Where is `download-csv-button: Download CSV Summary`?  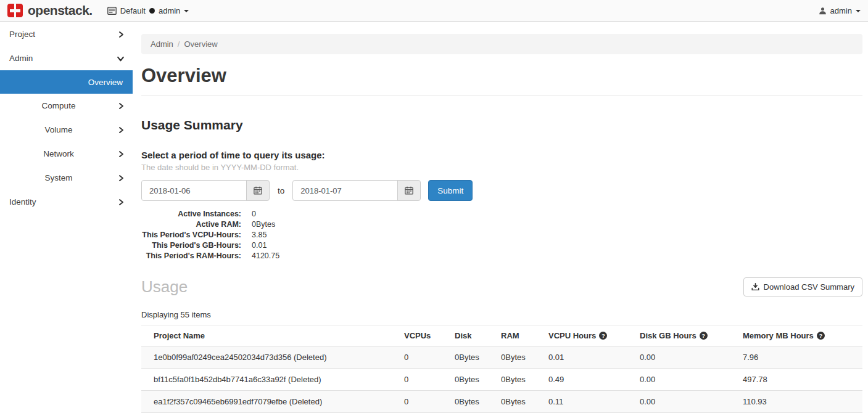
download-csv-button: Download CSV Summary is located at coordinates (803, 287).